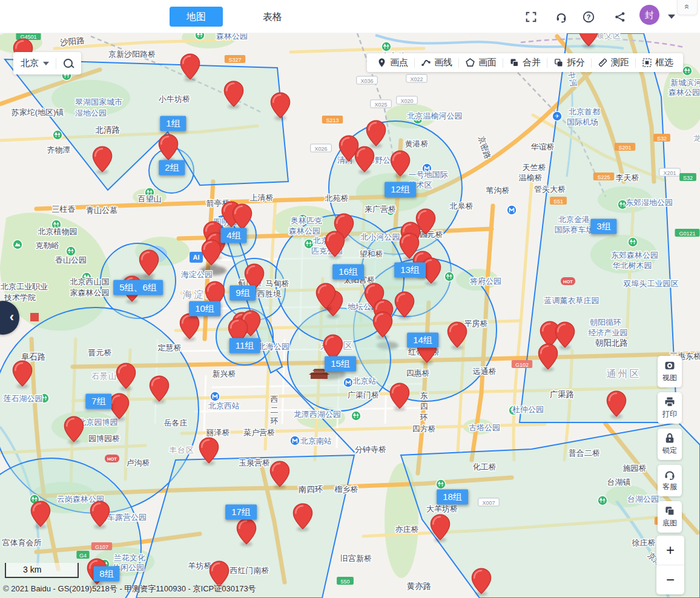 This screenshot has width=700, height=598. I want to click on side-tool-label: 打印, so click(670, 414).